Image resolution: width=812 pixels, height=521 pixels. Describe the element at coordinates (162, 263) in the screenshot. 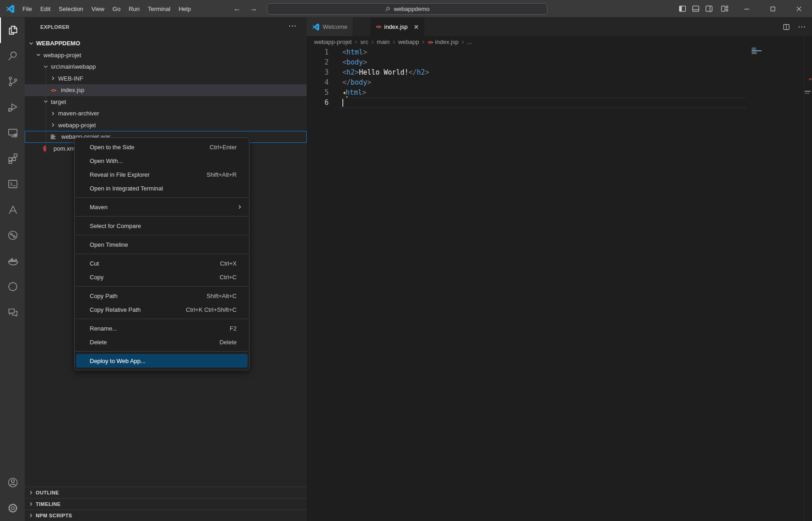

I see `context-menu-item-cut: CutCtrl+X` at that location.